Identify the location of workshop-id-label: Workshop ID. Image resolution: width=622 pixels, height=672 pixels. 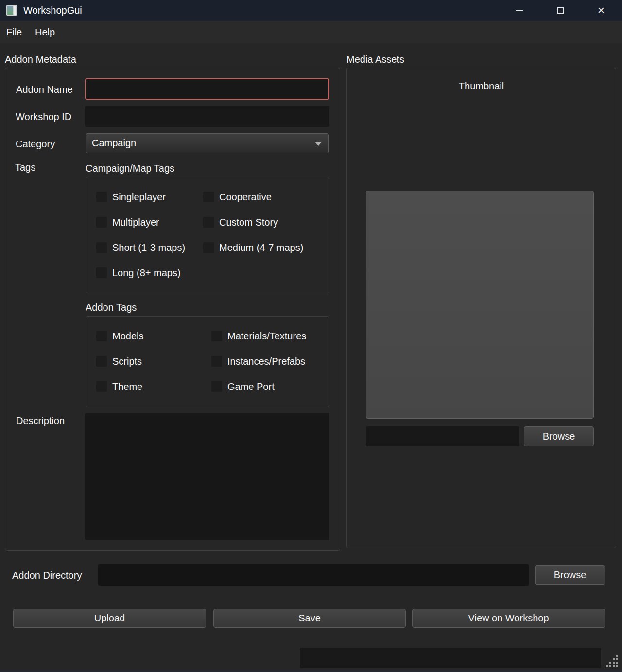
(44, 117).